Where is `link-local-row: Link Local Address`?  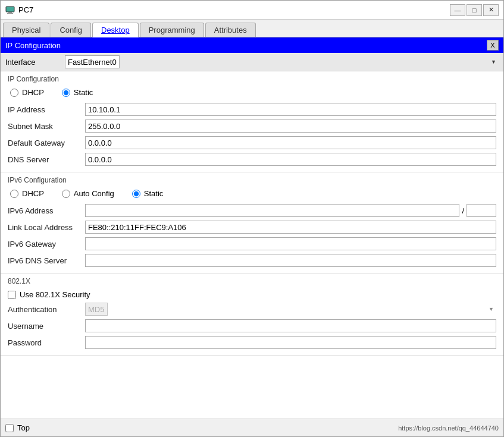
link-local-row: Link Local Address is located at coordinates (252, 227).